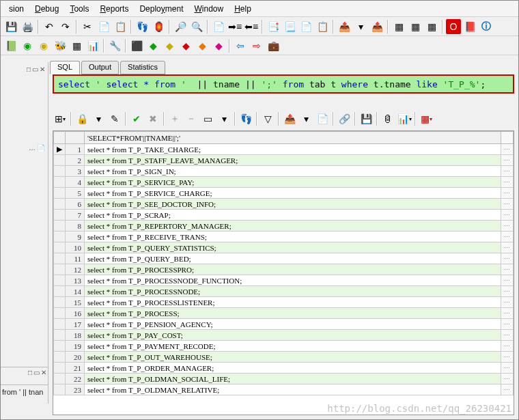 This screenshot has width=519, height=420. Describe the element at coordinates (224, 119) in the screenshot. I see `dd3-icon: ▾` at that location.